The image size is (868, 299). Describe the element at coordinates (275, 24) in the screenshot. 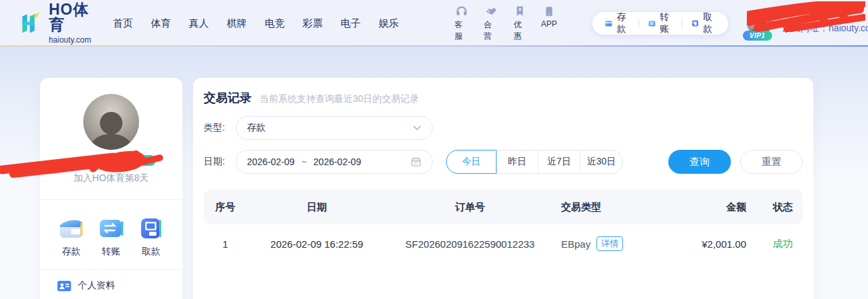

I see `nav-item-esports: 电竞` at that location.